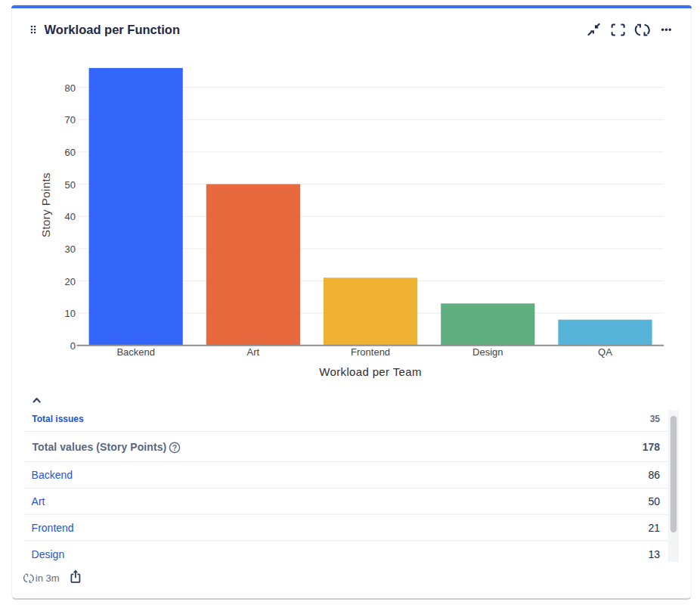  Describe the element at coordinates (654, 528) in the screenshot. I see `svg-text: 21` at that location.